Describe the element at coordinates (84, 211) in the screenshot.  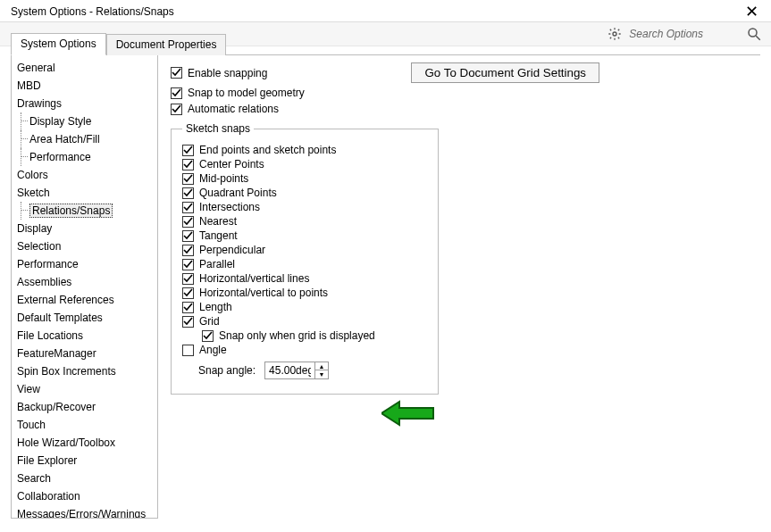
I see `nav-relations-snaps: Relations/Snaps` at that location.